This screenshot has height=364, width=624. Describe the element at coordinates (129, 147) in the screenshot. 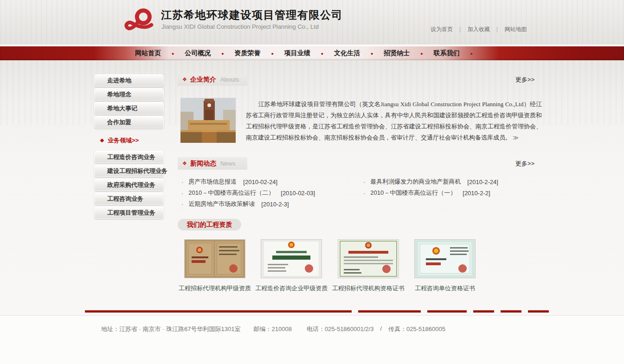

I see `sidebar: 走进希地 希地理念 希地大事记 合作加盟 ❖业务领域>> 工程造价咨询业务 建设…` at that location.